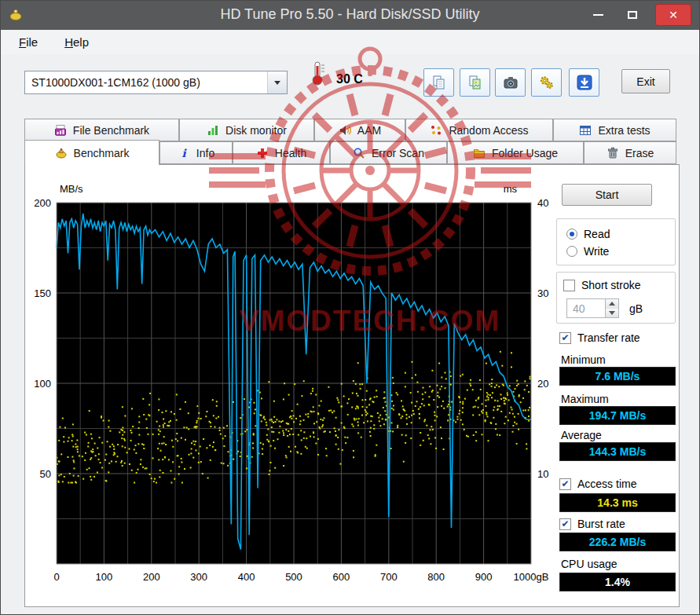 Image resolution: width=700 pixels, height=615 pixels. What do you see at coordinates (525, 153) in the screenshot?
I see `tab-label: Folder Usage` at bounding box center [525, 153].